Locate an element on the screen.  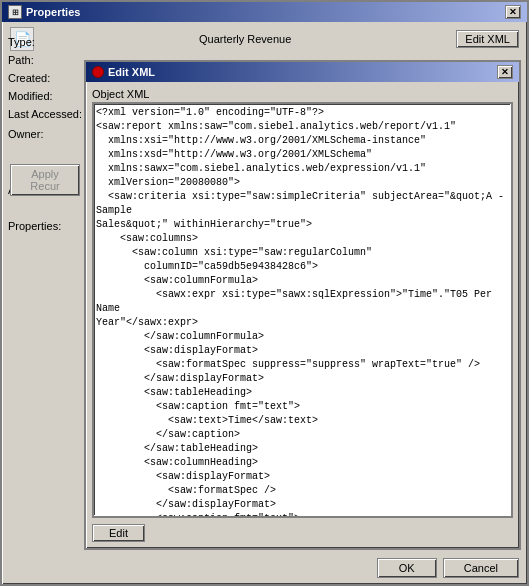
inner-dialog-title: Edit XML is located at coordinates (132, 72).